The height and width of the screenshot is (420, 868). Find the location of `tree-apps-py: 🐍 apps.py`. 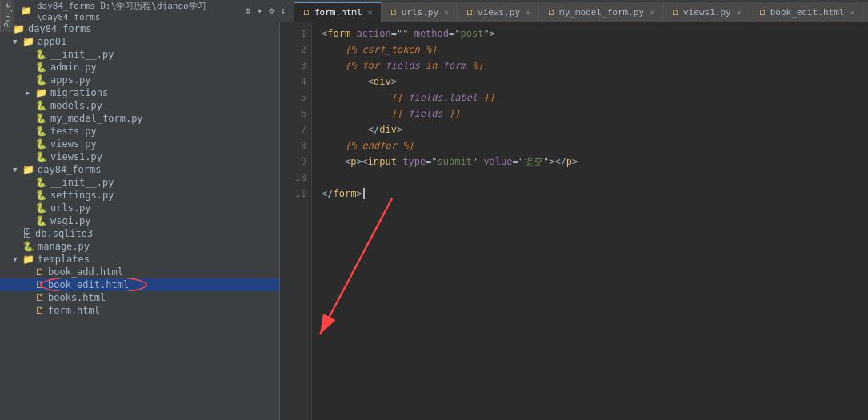

tree-apps-py: 🐍 apps.py is located at coordinates (139, 80).